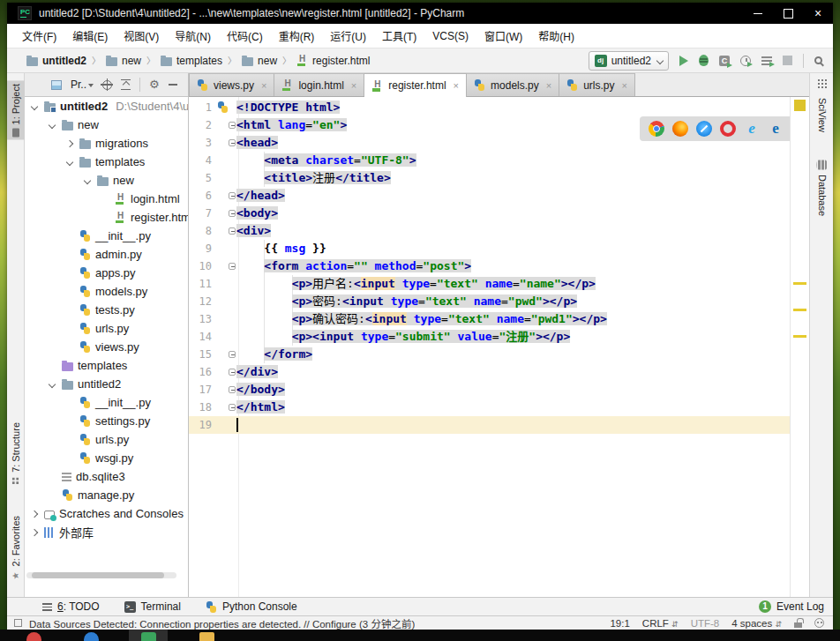  I want to click on locate-file-icon, so click(108, 85).